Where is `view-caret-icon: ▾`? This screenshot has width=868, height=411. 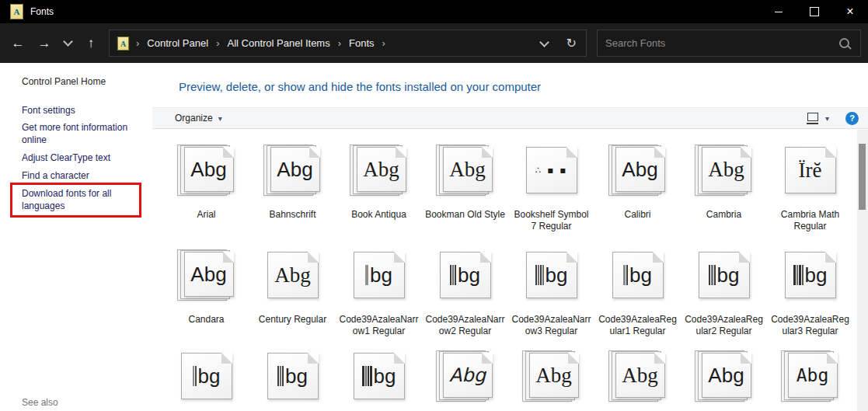 view-caret-icon: ▾ is located at coordinates (827, 118).